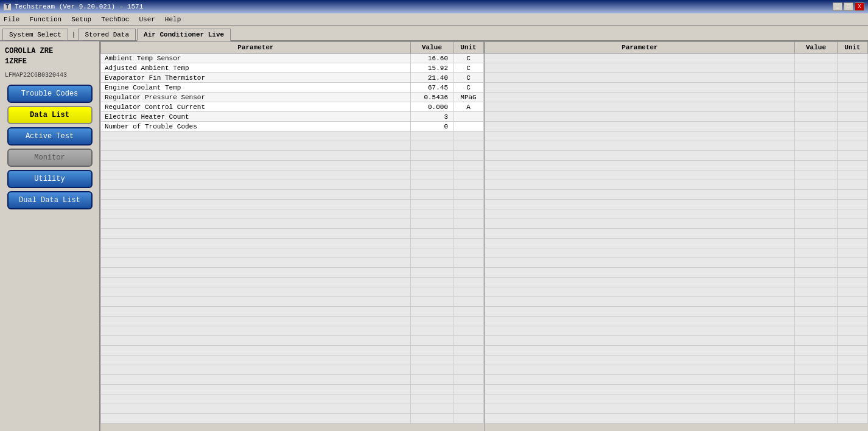 The height and width of the screenshot is (431, 868). Describe the element at coordinates (50, 115) in the screenshot. I see `data-list-button: Data List` at that location.